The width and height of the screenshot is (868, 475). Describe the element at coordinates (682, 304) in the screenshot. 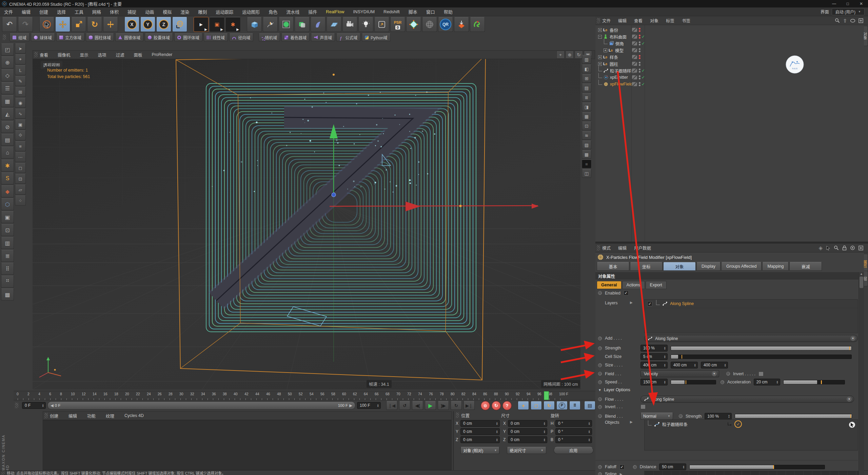

I see `layer-item-label: Along Spline` at that location.